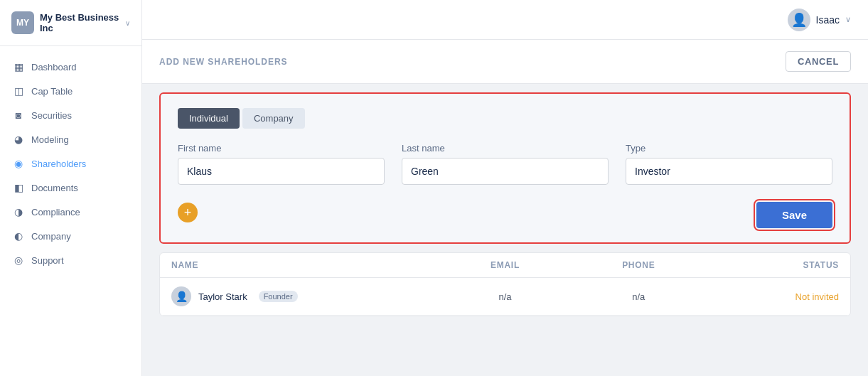  Describe the element at coordinates (71, 212) in the screenshot. I see `sidebar-item-compliance: ◑Compliance` at that location.